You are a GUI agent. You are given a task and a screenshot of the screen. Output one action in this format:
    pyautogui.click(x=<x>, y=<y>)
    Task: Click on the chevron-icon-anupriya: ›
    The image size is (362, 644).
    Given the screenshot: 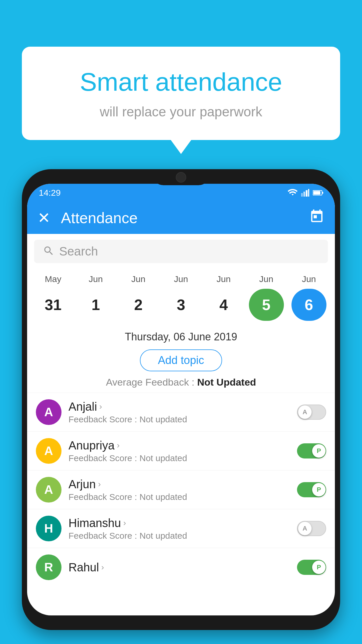 What is the action you would take?
    pyautogui.click(x=118, y=445)
    